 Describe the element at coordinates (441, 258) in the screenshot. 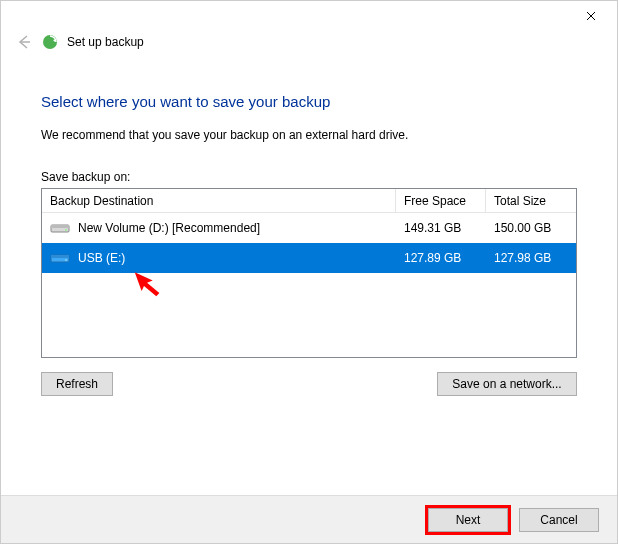

I see `free-space-value: 127.89 GB` at that location.